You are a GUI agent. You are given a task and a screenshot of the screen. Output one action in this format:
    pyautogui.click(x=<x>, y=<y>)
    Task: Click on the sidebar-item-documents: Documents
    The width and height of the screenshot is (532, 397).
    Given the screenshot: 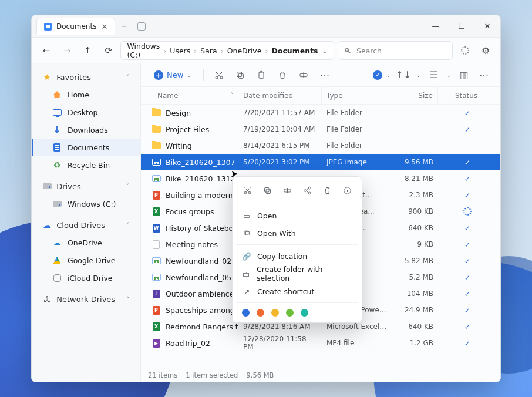 What is the action you would take?
    pyautogui.click(x=86, y=147)
    